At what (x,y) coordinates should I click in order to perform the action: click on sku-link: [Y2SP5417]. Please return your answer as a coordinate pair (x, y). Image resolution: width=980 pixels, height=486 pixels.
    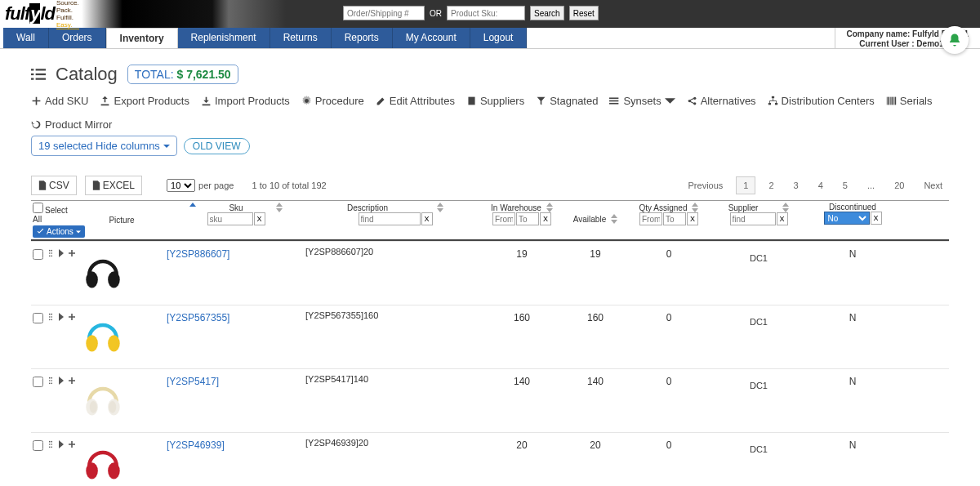
    Looking at the image, I should click on (236, 381).